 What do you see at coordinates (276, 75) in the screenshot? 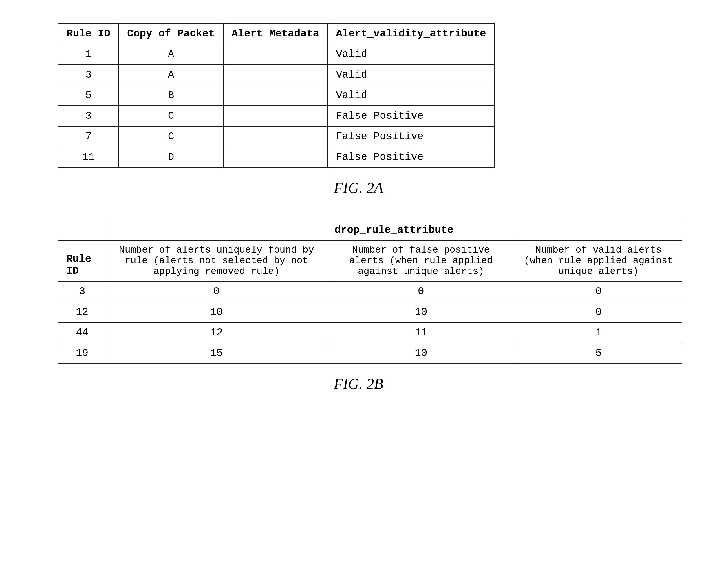
I see `table-row: 3 A Valid` at bounding box center [276, 75].